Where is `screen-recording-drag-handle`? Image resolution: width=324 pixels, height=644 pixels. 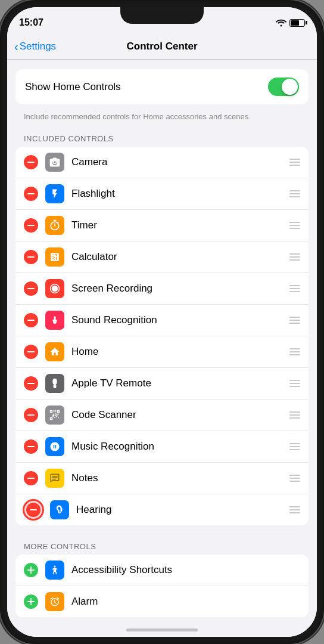 screen-recording-drag-handle is located at coordinates (295, 289).